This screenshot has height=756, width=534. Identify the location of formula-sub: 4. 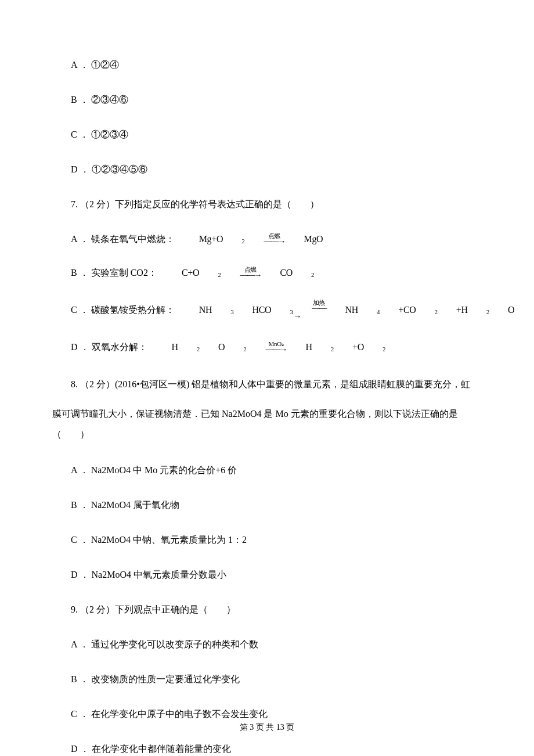
(369, 312).